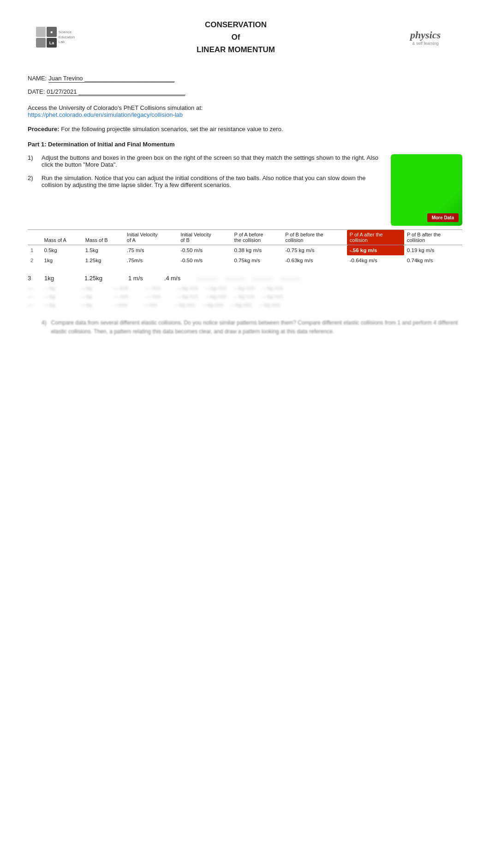 The image size is (490, 868). Describe the element at coordinates (236, 37) in the screenshot. I see `page-title: CONSERVATION Of LINEAR MOMENTUM` at that location.